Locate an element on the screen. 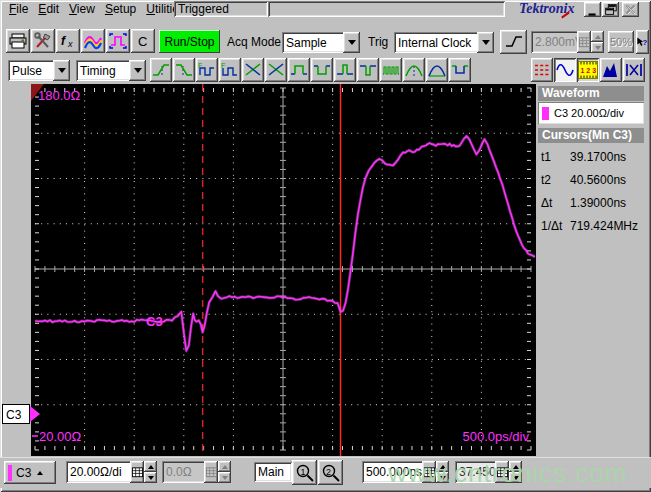  context-help-button: ? is located at coordinates (642, 42).